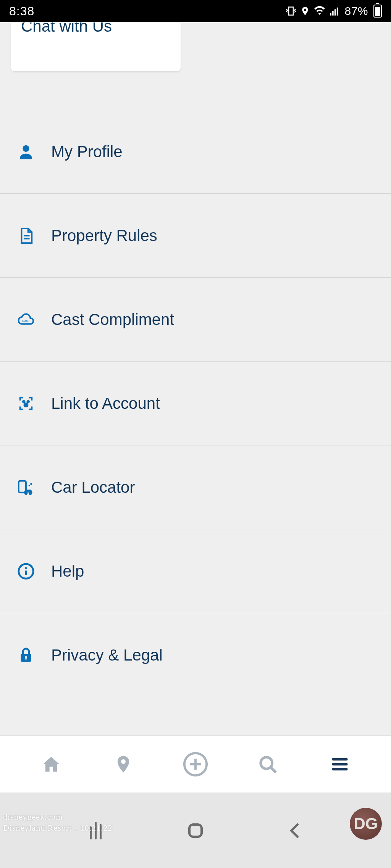  Describe the element at coordinates (113, 320) in the screenshot. I see `menu-item-label: Cast Compliment` at that location.